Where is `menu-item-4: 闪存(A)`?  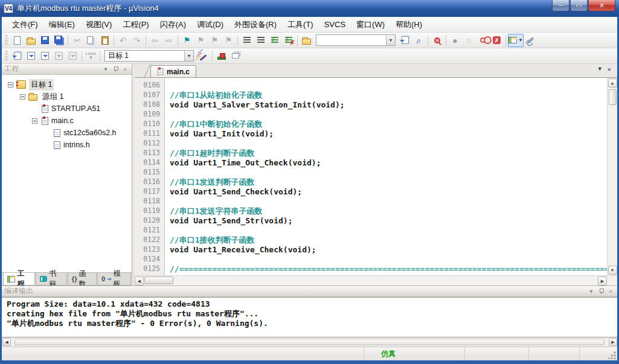 menu-item-4: 闪存(A) is located at coordinates (173, 25).